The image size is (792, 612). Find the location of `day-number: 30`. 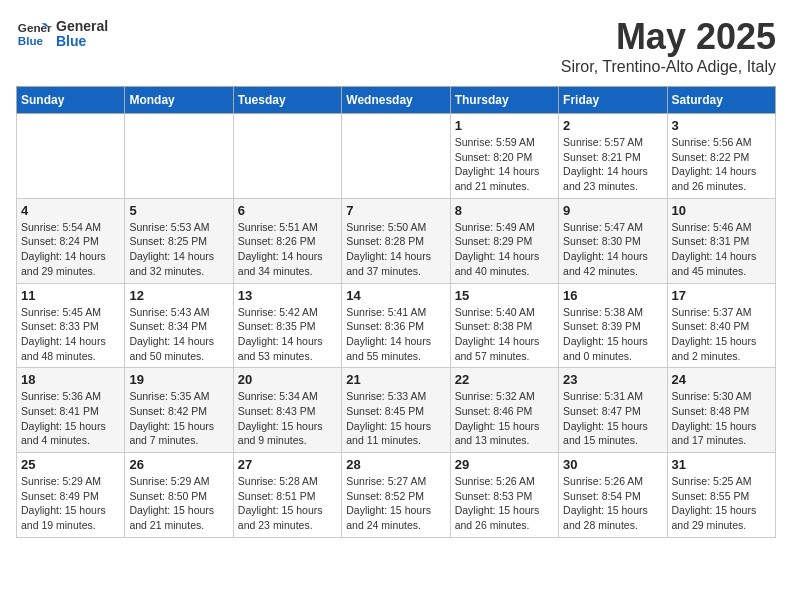

day-number: 30 is located at coordinates (612, 464).